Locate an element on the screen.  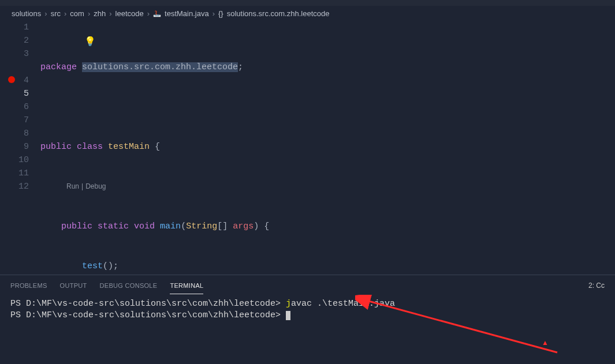
token-keyword: void is located at coordinates (144, 226).